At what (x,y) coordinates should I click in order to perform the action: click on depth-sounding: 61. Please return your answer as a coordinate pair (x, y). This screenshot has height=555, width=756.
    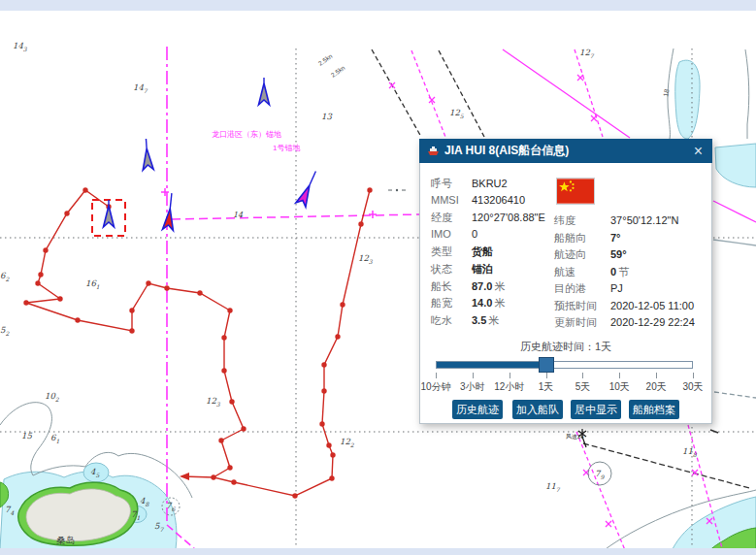
    Looking at the image, I should click on (54, 439).